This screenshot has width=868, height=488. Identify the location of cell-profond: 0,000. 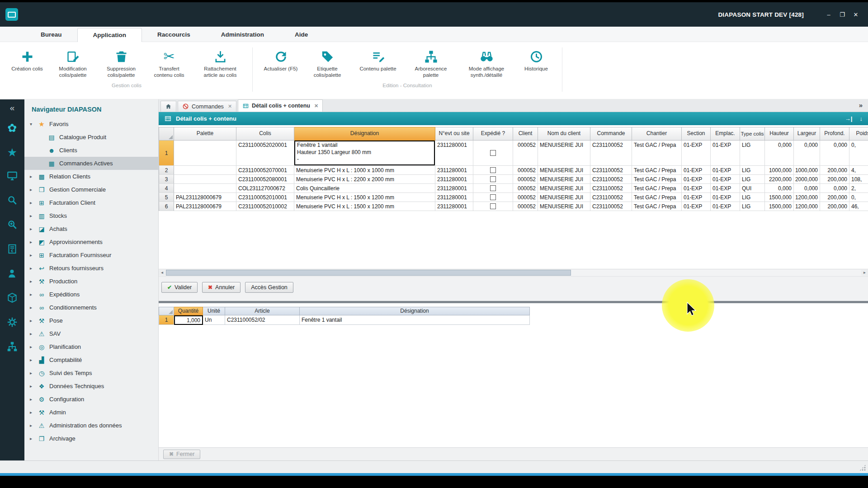
(835, 153).